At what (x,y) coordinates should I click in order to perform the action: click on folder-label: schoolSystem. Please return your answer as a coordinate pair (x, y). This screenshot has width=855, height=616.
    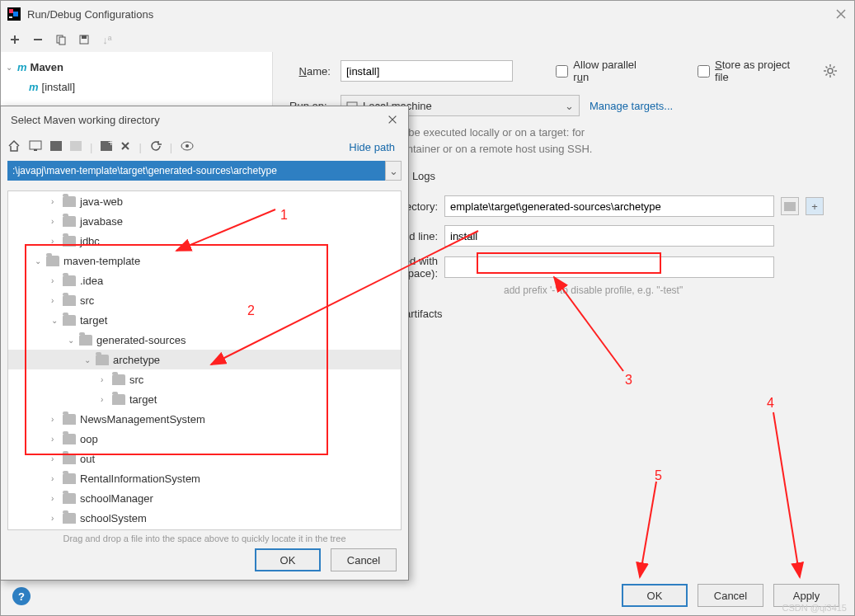
    Looking at the image, I should click on (114, 518).